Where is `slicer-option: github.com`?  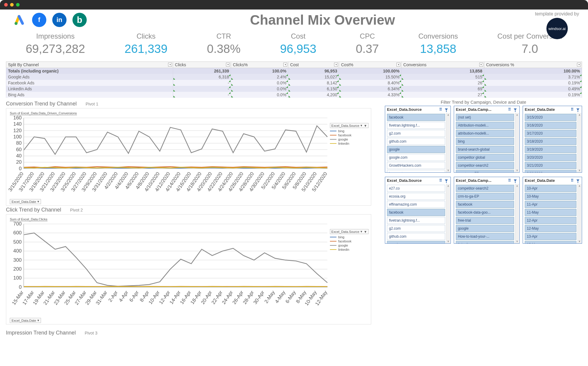
slicer-option: github.com is located at coordinates (416, 236).